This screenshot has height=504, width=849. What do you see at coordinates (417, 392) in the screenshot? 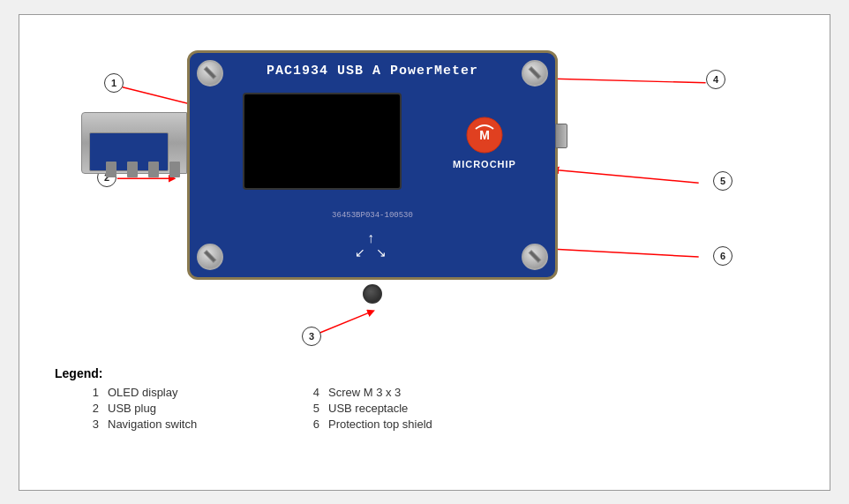
I see `legend-desc-4: Screw M 3 x 3` at bounding box center [417, 392].